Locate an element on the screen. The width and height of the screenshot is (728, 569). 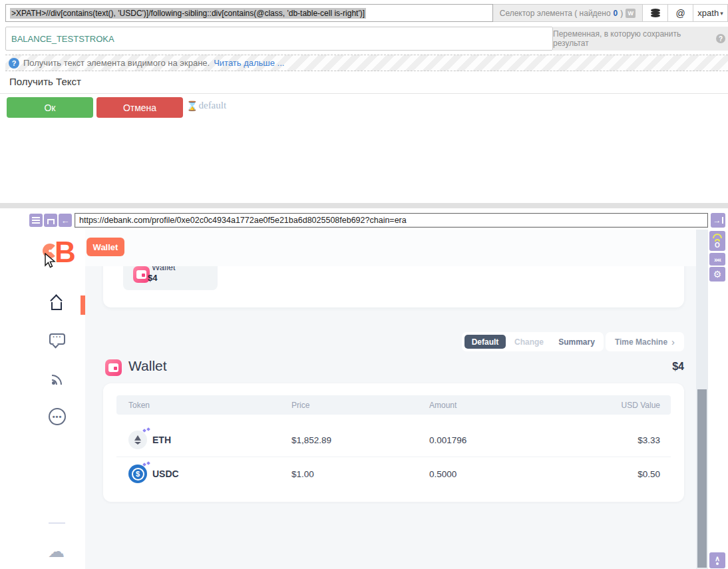
cloud-icon: ☁ is located at coordinates (56, 551).